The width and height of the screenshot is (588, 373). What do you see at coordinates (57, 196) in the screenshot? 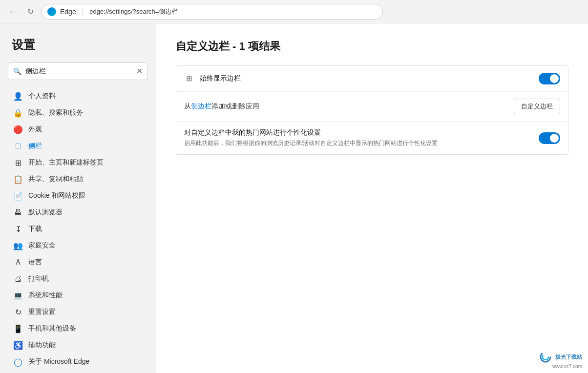
I see `sidebar-item-label: Cookie 和网站权限` at bounding box center [57, 196].